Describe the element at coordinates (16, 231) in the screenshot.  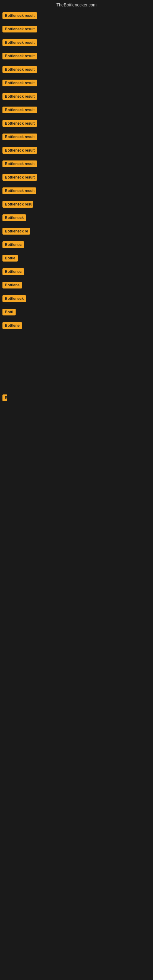
I see `bottleneck-badge: Bottleneck re` at that location.